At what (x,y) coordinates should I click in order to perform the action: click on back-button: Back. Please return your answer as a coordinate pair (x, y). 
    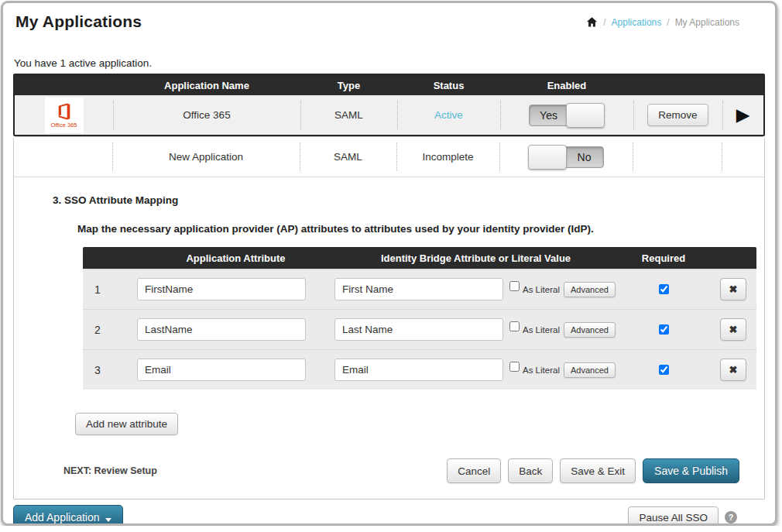
    Looking at the image, I should click on (530, 471).